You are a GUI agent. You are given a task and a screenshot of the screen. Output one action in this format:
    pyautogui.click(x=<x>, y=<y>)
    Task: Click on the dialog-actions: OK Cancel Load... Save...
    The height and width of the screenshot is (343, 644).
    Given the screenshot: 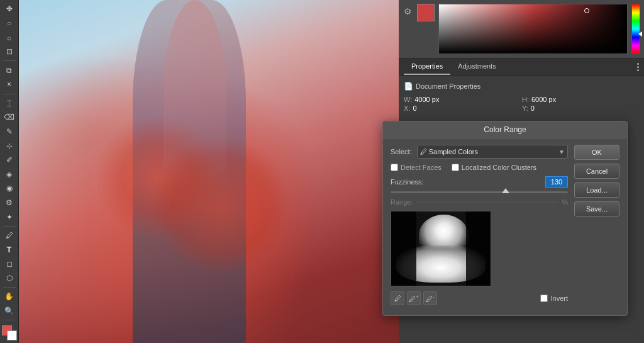 What is the action you would take?
    pyautogui.click(x=597, y=227)
    